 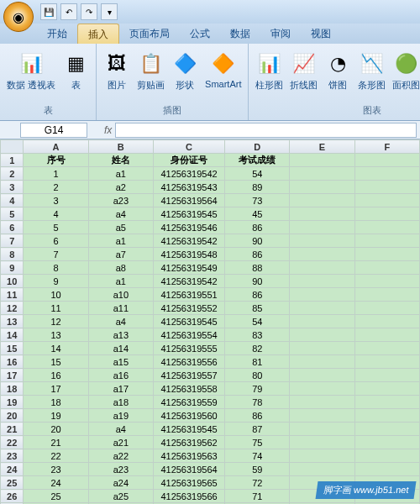 I want to click on cell: 90, so click(x=257, y=241).